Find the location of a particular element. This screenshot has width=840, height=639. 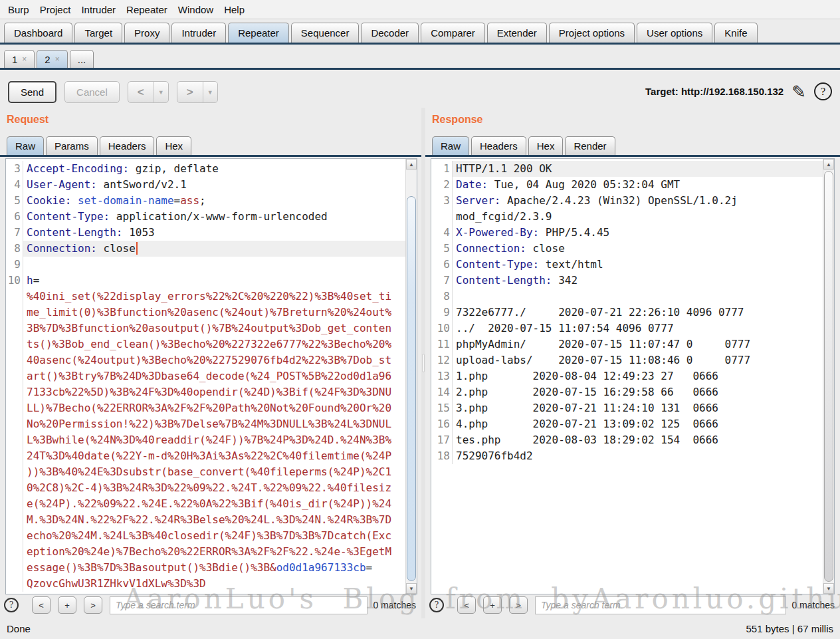

response-tab-raw: Raw is located at coordinates (451, 146).